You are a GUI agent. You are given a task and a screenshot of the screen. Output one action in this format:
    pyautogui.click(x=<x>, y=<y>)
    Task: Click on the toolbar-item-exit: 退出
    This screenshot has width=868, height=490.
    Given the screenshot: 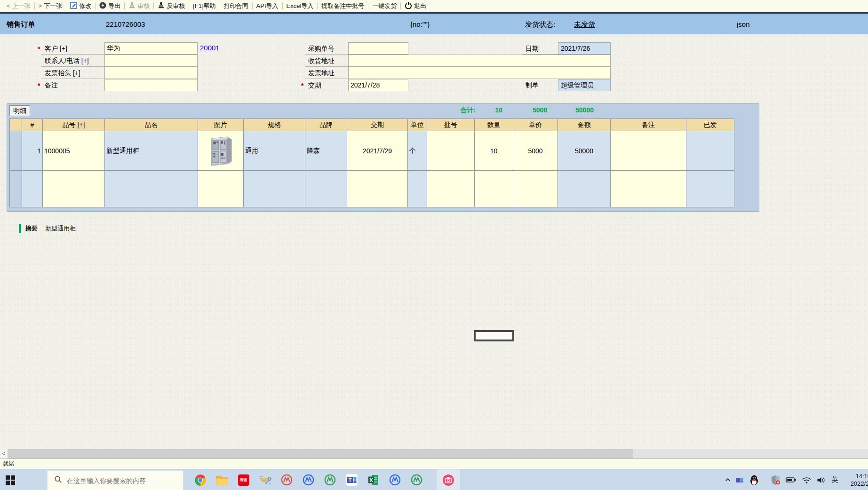 What is the action you would take?
    pyautogui.click(x=415, y=6)
    